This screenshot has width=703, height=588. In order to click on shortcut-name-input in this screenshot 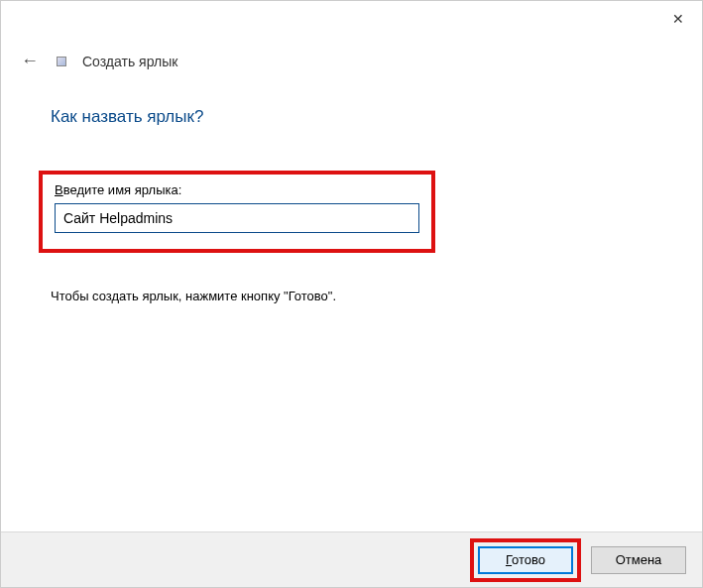, I will do `click(237, 218)`.